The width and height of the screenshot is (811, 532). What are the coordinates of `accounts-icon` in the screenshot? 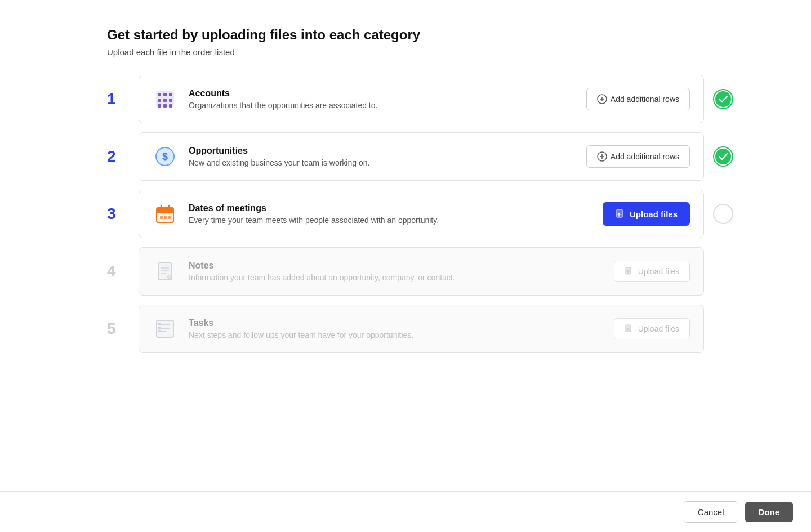 It's located at (165, 99).